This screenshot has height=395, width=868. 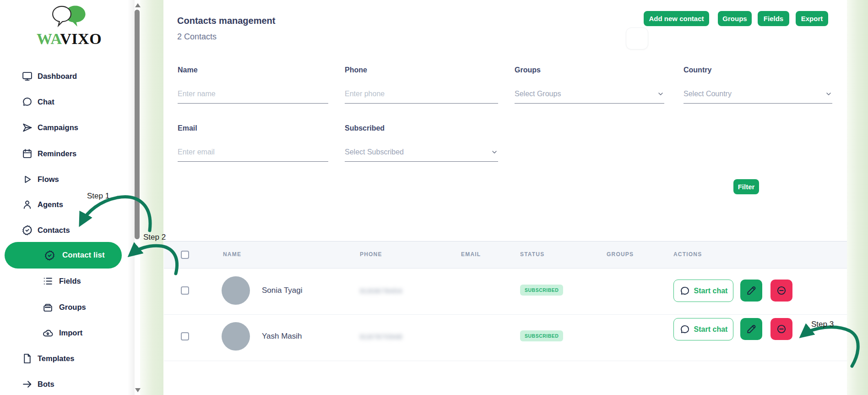 What do you see at coordinates (698, 70) in the screenshot?
I see `country-label: Country` at bounding box center [698, 70].